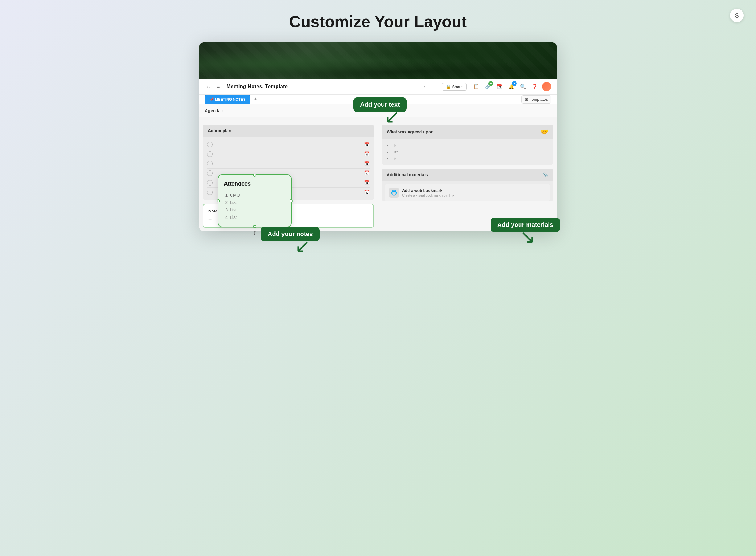  I want to click on templates-grid-icon: ⊞, so click(526, 99).